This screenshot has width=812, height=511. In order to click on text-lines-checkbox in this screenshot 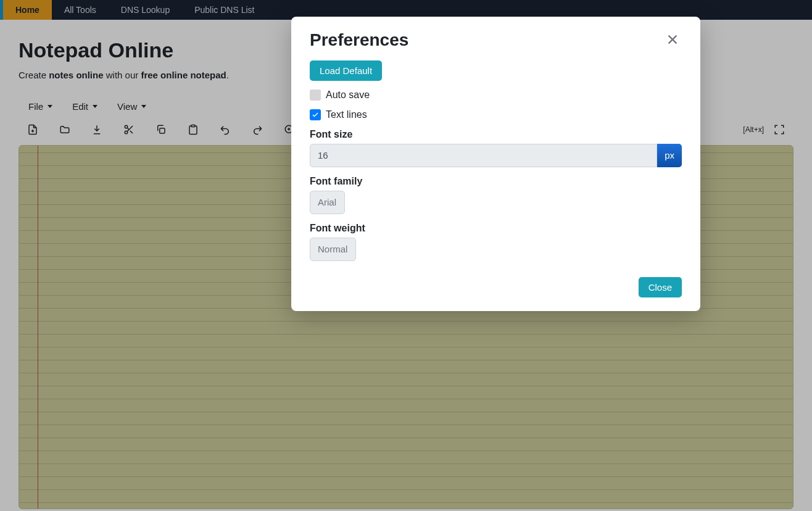, I will do `click(315, 115)`.